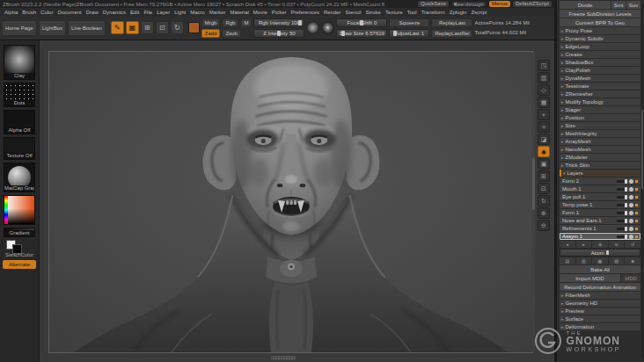 This screenshot has height=362, width=644. I want to click on mrgb-button: Mrgb, so click(211, 23).